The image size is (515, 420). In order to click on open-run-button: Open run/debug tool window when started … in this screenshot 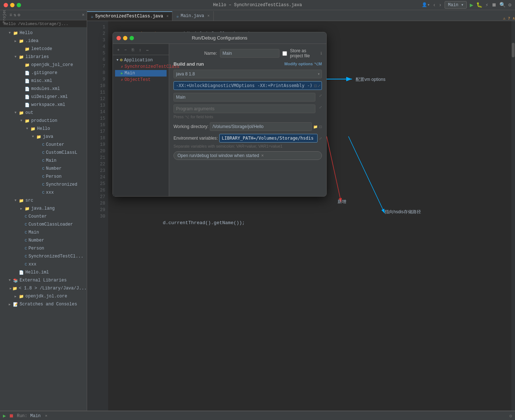, I will do `click(248, 156)`.